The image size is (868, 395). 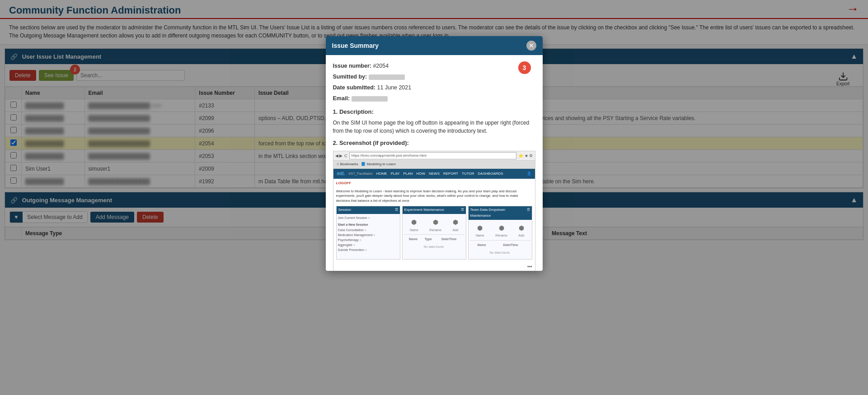 I want to click on card1-title: Session, so click(x=345, y=210).